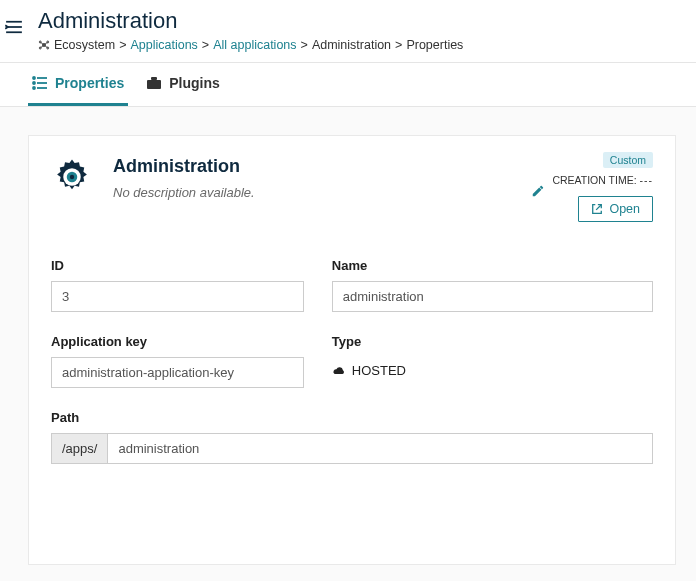  Describe the element at coordinates (380, 448) in the screenshot. I see `path-input` at that location.